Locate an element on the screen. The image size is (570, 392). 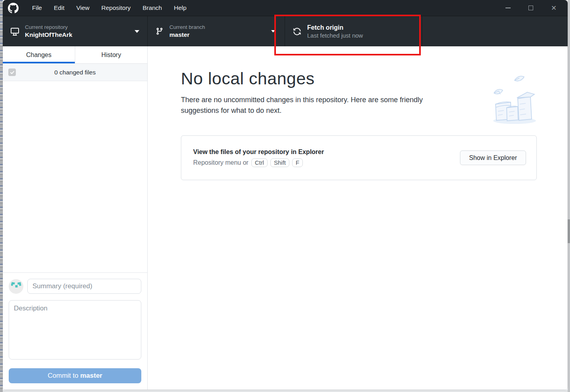
kbd-ctrl: Ctrl is located at coordinates (260, 163).